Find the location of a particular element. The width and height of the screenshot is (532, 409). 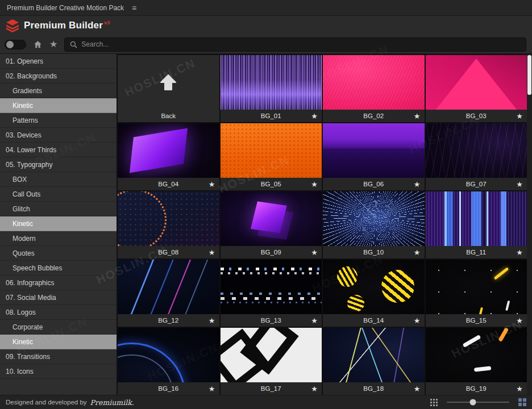

sidebar-item-typography: 05. Typography is located at coordinates (58, 165).